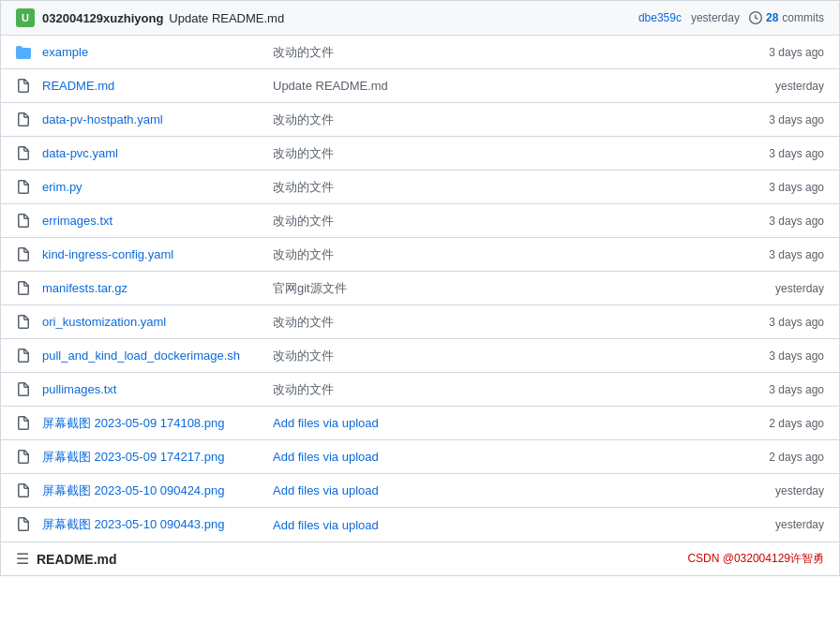 Image resolution: width=840 pixels, height=623 pixels. Describe the element at coordinates (494, 86) in the screenshot. I see `file-commit-message: Update README.md` at that location.